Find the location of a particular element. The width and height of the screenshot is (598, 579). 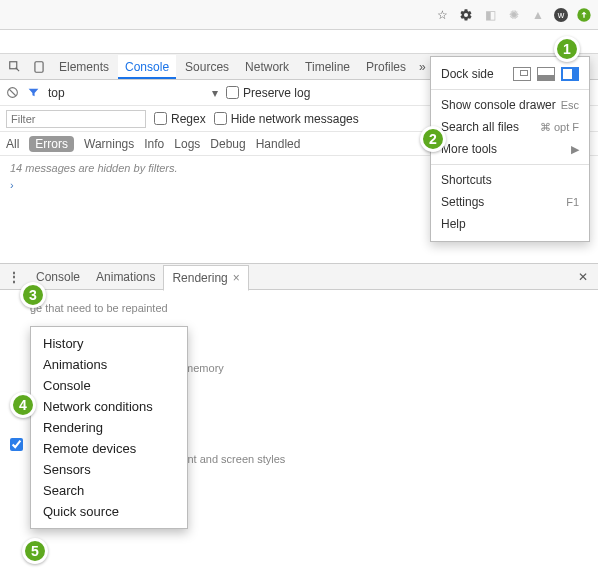

extension-icon-3: ▲ is located at coordinates (538, 15).